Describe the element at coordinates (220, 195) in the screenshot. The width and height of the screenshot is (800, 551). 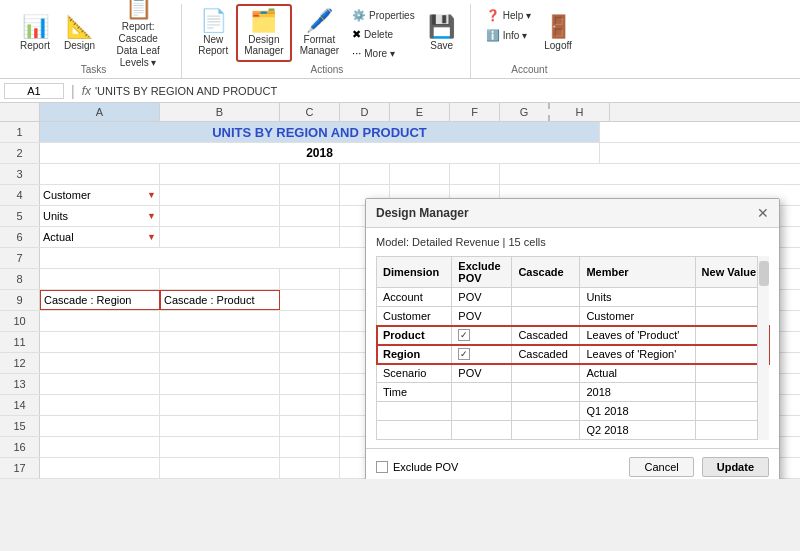
I see `cell-4b` at that location.